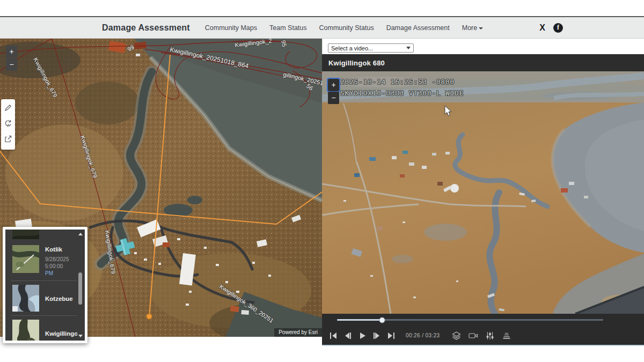  I want to click on nav-item-community-maps: Community Maps, so click(231, 28).